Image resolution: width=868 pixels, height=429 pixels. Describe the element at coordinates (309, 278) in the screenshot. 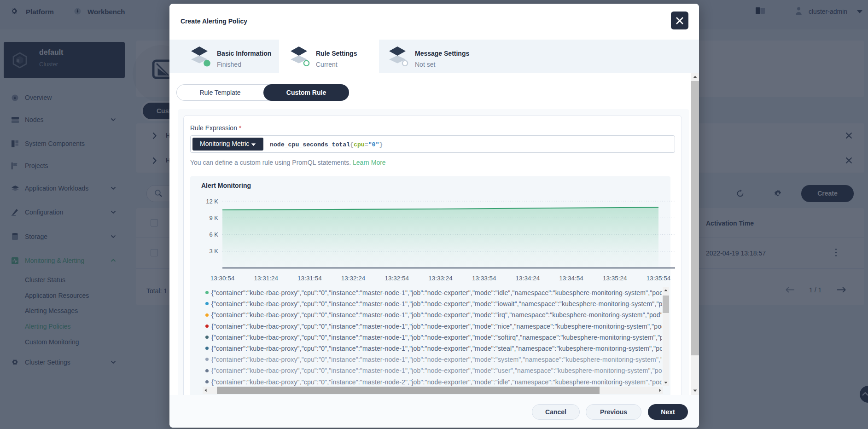

I see `svg-text: 13:31:54` at that location.